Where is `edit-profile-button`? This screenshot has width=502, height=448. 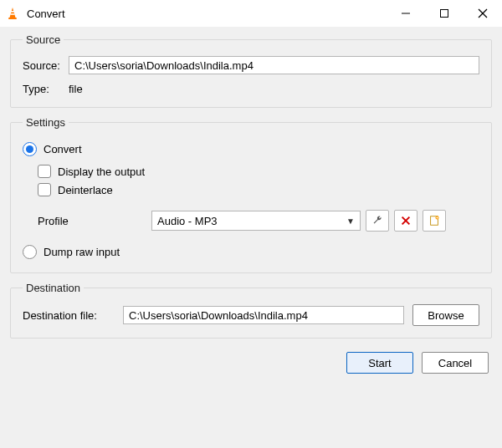 edit-profile-button is located at coordinates (377, 221).